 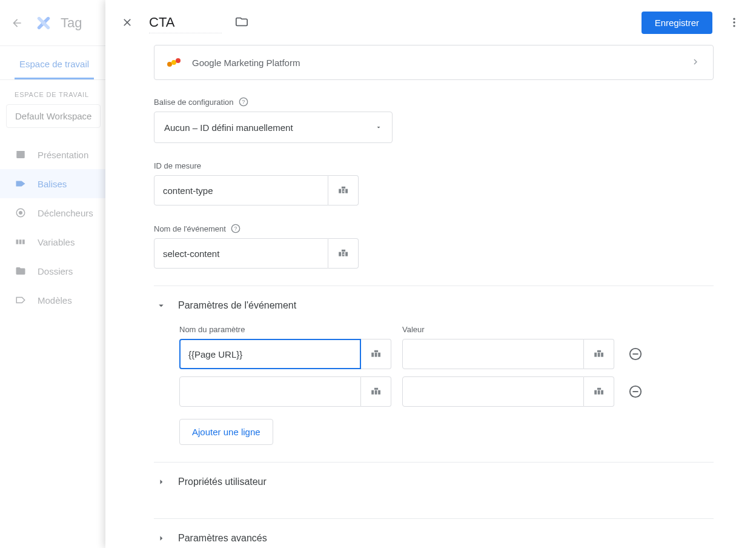 What do you see at coordinates (222, 482) in the screenshot?
I see `user-properties-title: Propriétés utilisateur` at bounding box center [222, 482].